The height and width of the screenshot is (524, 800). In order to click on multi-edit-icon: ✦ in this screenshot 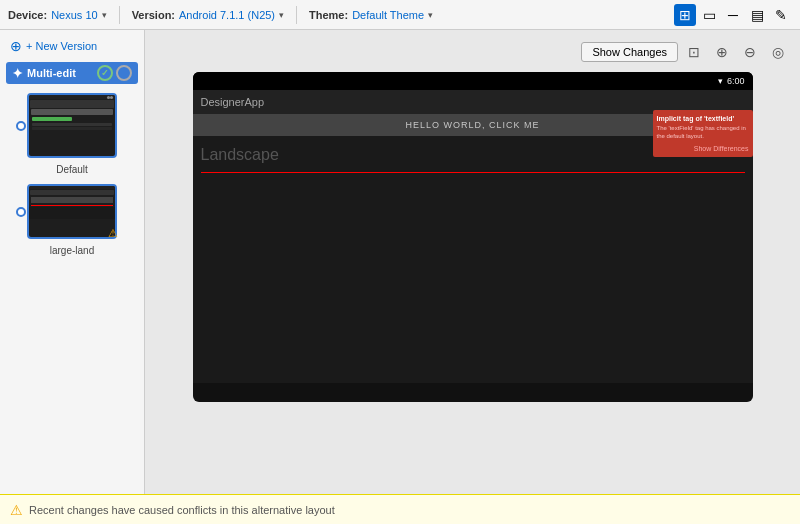, I will do `click(18, 74)`.